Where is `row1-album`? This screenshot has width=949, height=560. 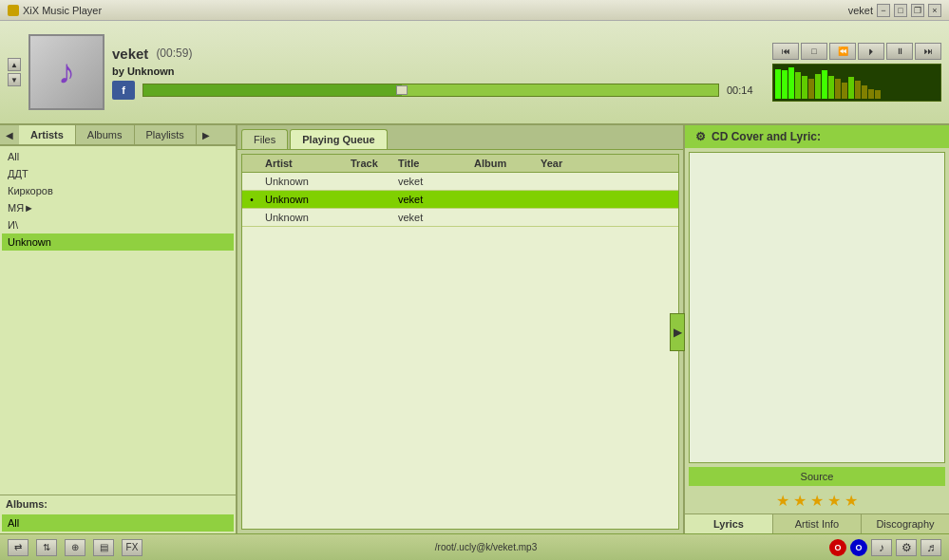 row1-album is located at coordinates (503, 181).